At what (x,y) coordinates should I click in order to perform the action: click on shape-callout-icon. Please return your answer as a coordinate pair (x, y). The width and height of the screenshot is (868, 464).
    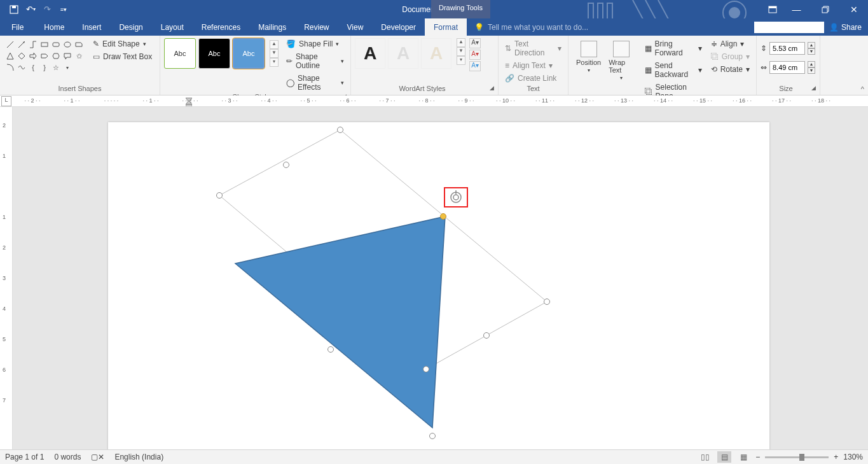
    Looking at the image, I should click on (67, 56).